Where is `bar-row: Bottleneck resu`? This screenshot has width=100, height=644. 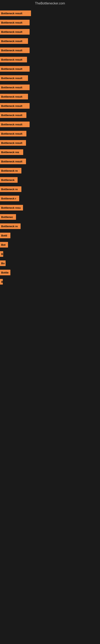 bar-row: Bottleneck resu is located at coordinates (50, 208).